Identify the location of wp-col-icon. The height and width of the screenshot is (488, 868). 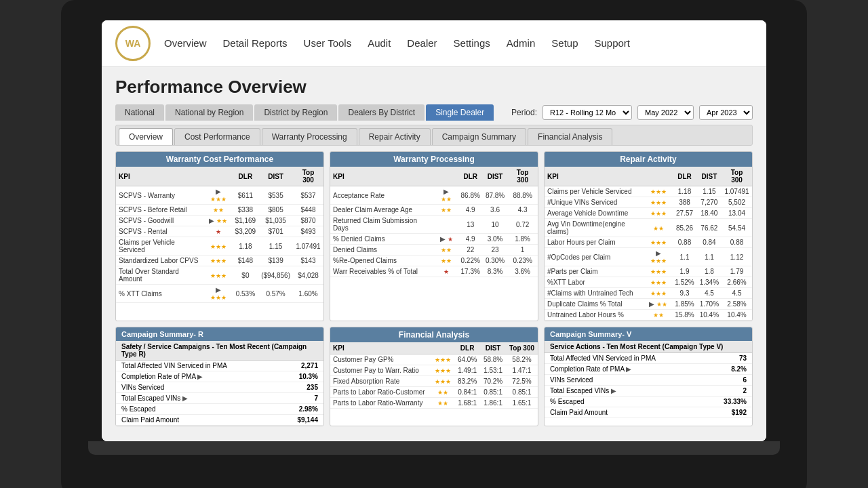
(446, 176).